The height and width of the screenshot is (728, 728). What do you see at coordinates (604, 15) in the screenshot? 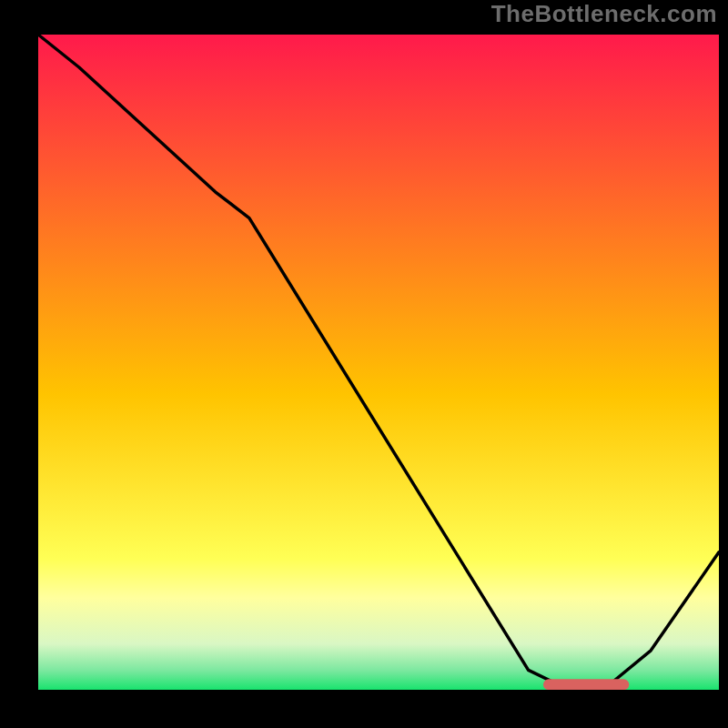
I see `watermark-text: TheBottleneck.com` at bounding box center [604, 15].